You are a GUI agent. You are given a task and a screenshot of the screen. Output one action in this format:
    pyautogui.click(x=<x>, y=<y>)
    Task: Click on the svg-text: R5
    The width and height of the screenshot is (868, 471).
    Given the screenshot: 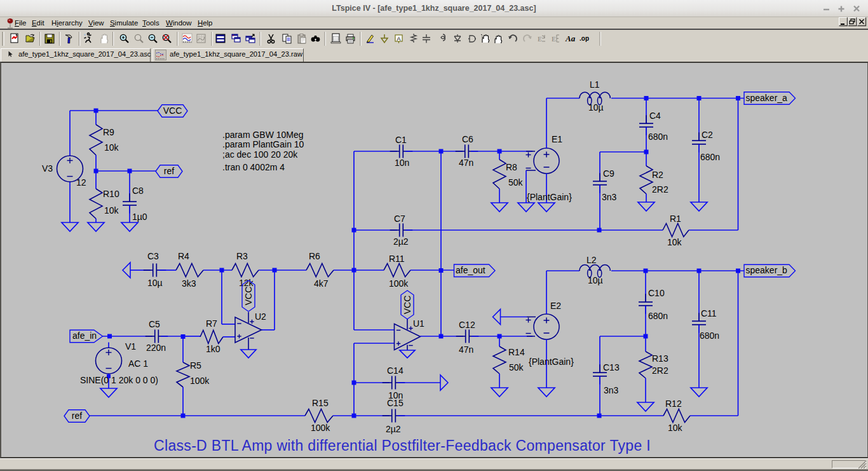 What is the action you would take?
    pyautogui.click(x=196, y=365)
    